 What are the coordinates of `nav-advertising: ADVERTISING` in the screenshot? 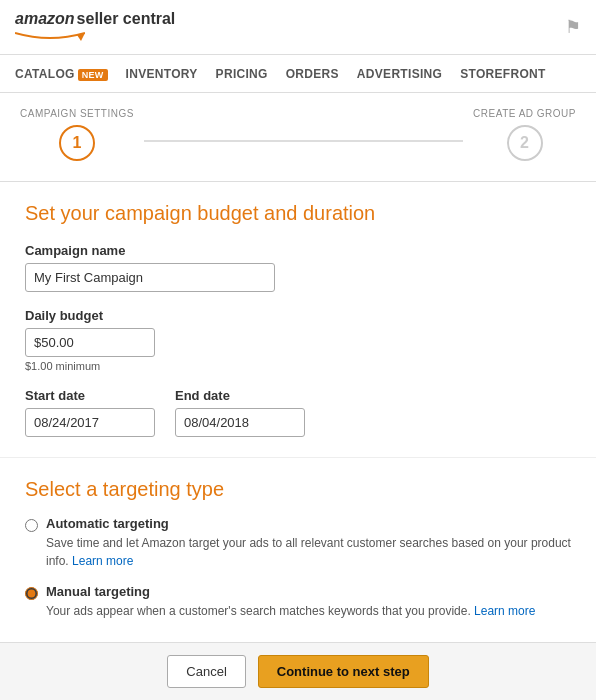 It's located at (400, 74).